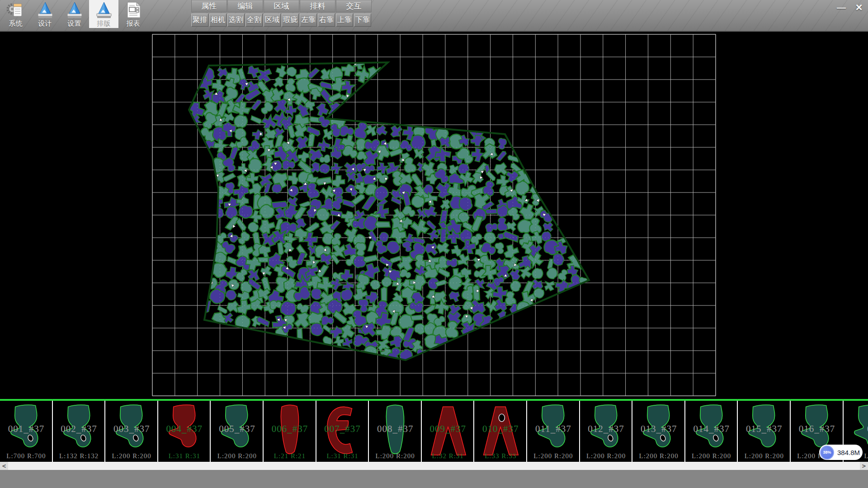  I want to click on thumbnail-cell: 010_#37 L:33 R:33, so click(501, 431).